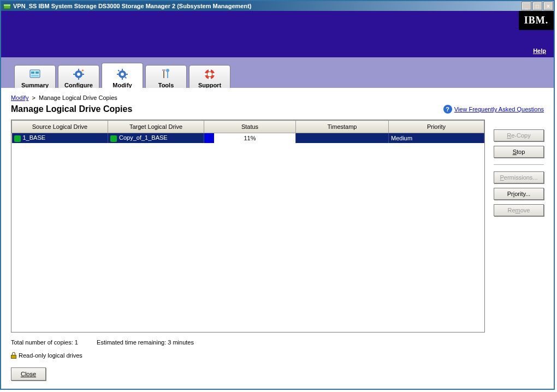 This screenshot has width=557, height=392. Describe the element at coordinates (50, 355) in the screenshot. I see `readonly-label: Read-only logical drives` at that location.